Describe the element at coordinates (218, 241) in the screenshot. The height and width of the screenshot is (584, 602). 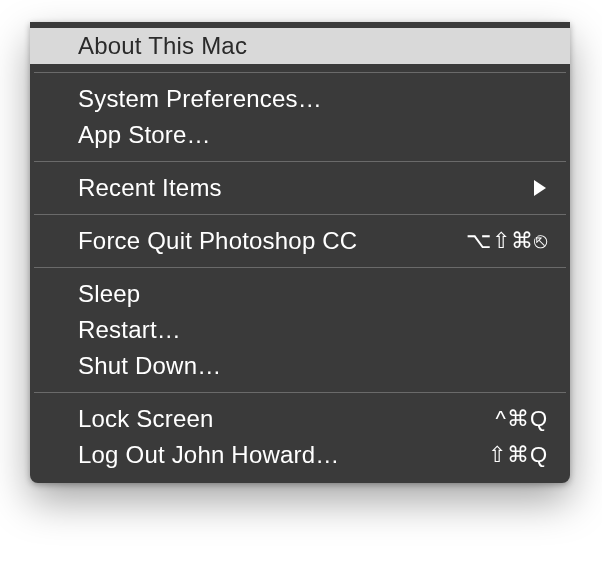
I see `menu-item-label: Force Quit Photoshop CC` at that location.